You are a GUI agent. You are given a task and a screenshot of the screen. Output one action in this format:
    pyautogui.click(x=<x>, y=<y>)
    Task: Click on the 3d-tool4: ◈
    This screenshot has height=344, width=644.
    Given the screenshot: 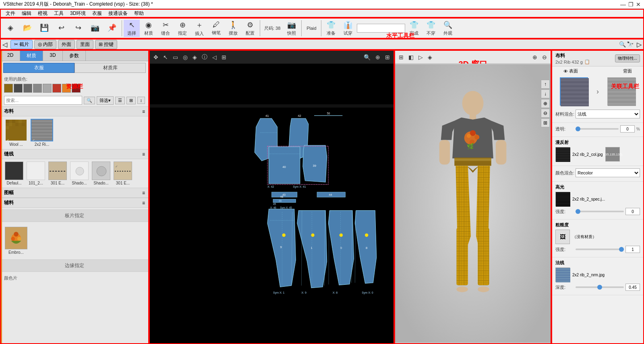 What is the action you would take?
    pyautogui.click(x=430, y=57)
    